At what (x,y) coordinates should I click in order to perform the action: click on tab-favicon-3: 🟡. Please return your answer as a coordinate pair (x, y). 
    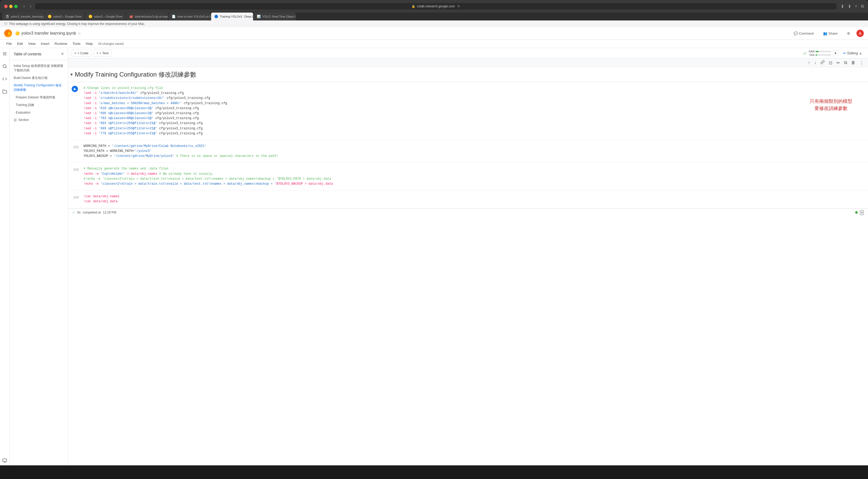
    Looking at the image, I should click on (90, 17).